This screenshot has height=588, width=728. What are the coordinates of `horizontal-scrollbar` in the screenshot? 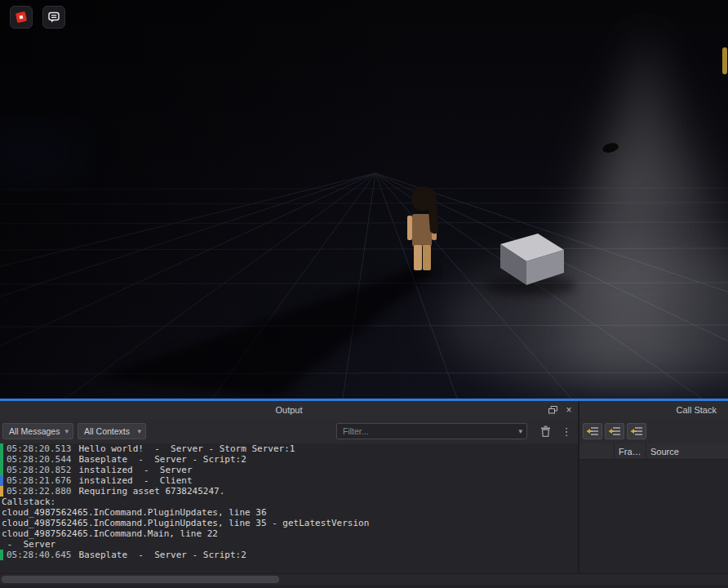 It's located at (364, 579).